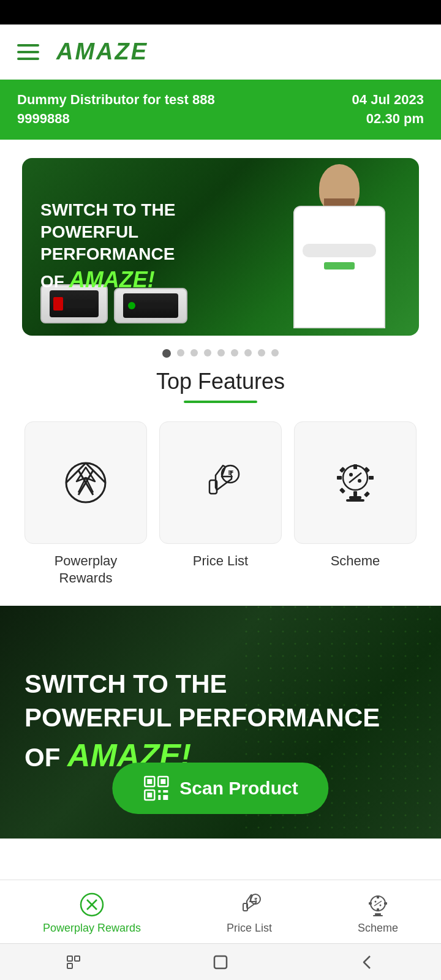 This screenshot has height=980, width=441. Describe the element at coordinates (221, 788) in the screenshot. I see `scan-product-button: Scan Product` at that location.